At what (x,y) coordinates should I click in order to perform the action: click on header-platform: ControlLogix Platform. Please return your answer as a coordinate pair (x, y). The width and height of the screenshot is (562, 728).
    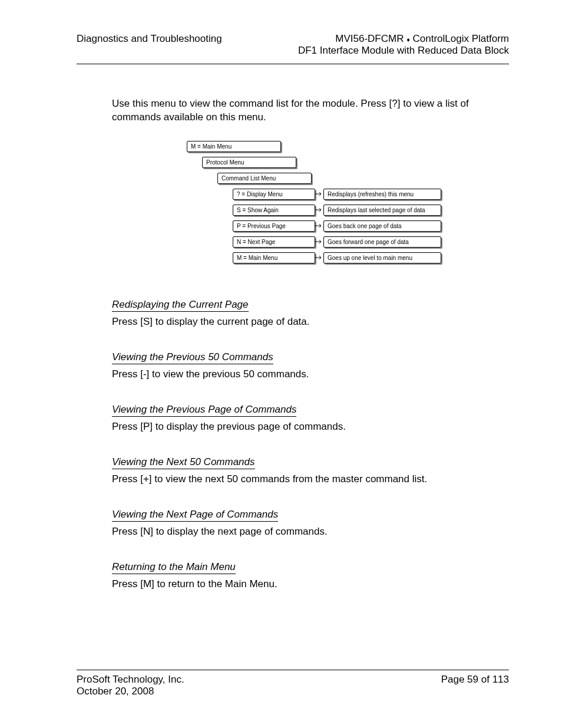
    Looking at the image, I should click on (459, 39).